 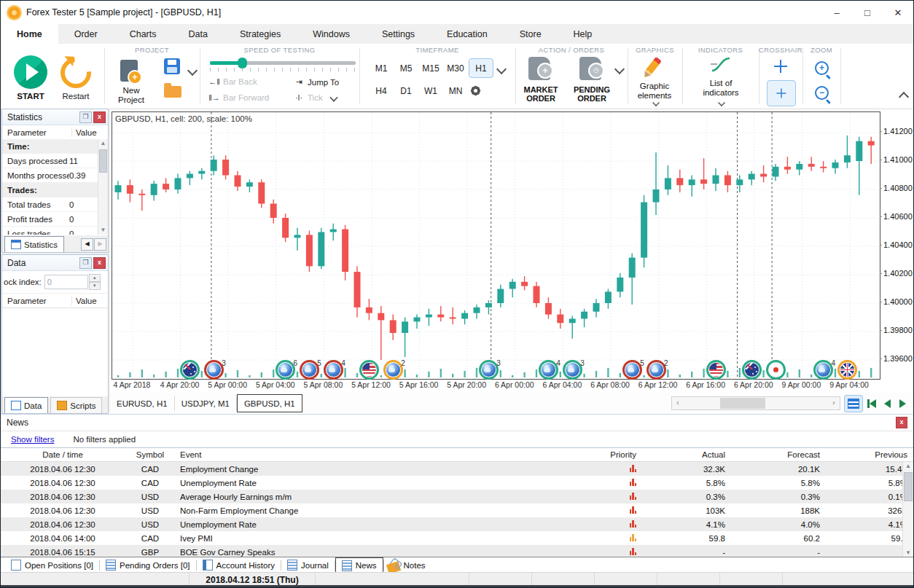 What do you see at coordinates (143, 404) in the screenshot?
I see `chart-tab-eurusd: EURUSD, H1` at bounding box center [143, 404].